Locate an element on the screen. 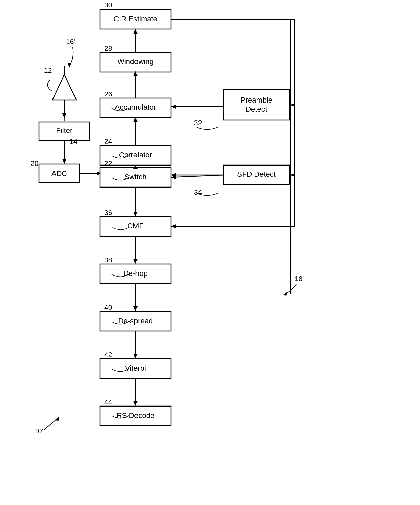 This screenshot has height=505, width=420. svg-text: Windowing is located at coordinates (135, 62).